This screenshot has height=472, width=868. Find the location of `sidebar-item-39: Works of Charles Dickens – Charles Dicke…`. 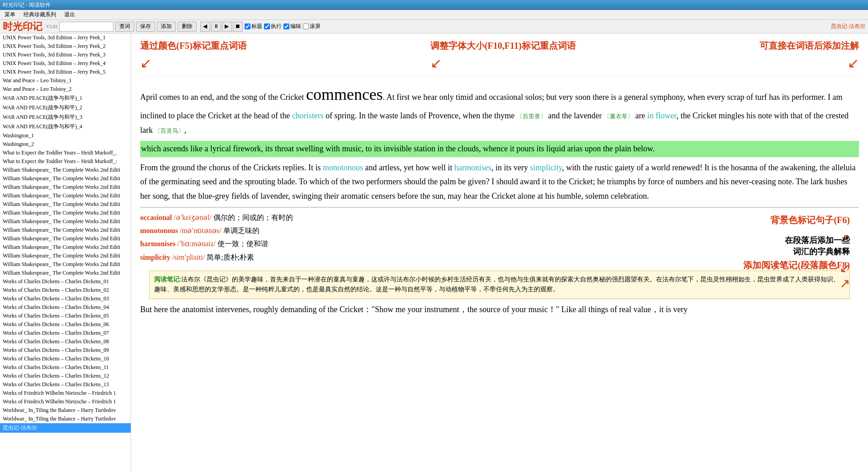

sidebar-item-39: Works of Charles Dickens – Charles Dicke… is located at coordinates (65, 376).